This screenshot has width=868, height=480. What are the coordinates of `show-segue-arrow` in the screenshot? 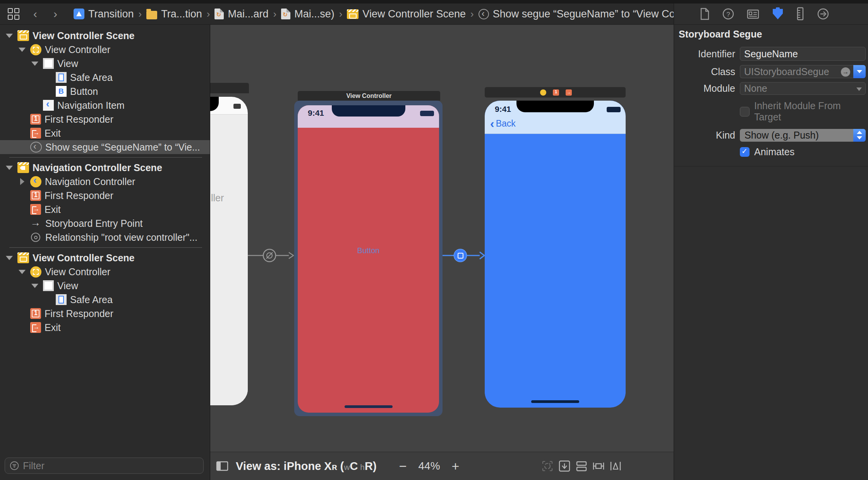 It's located at (464, 255).